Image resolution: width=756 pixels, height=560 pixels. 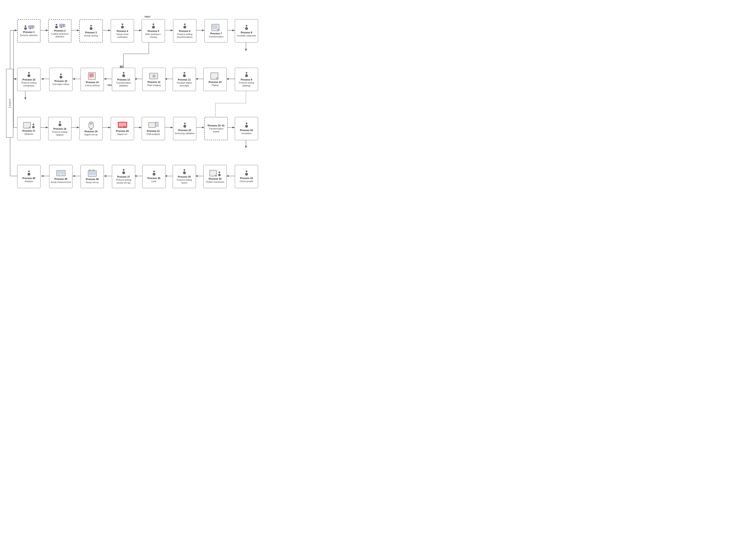 I want to click on p17-num: Process 17, so click(x=29, y=131).